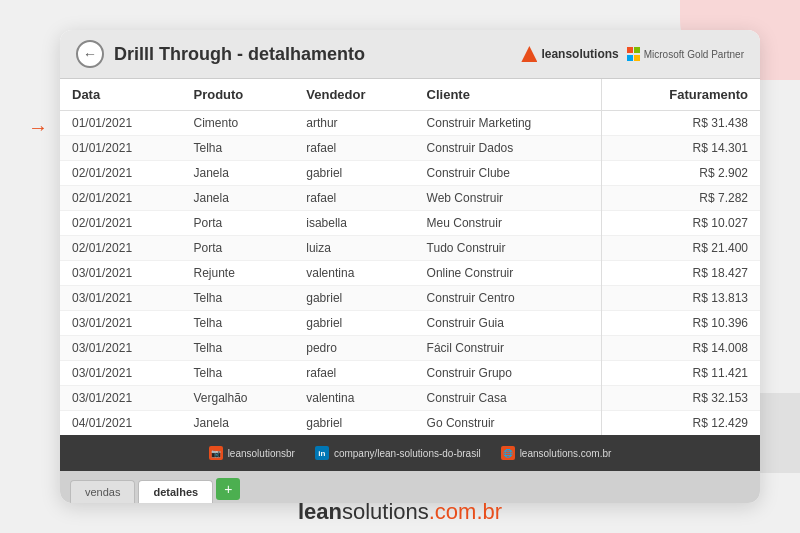 The width and height of the screenshot is (800, 533). What do you see at coordinates (408, 454) in the screenshot?
I see `footer-linkedin-label: company/lean-solutions-do-brasil` at bounding box center [408, 454].